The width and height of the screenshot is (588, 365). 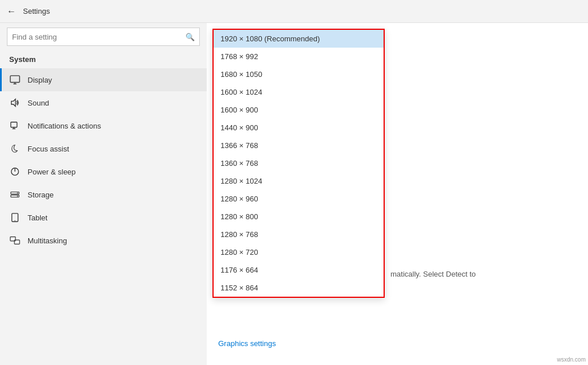 What do you see at coordinates (299, 234) in the screenshot?
I see `resolution-option: 1280 × 768` at bounding box center [299, 234].